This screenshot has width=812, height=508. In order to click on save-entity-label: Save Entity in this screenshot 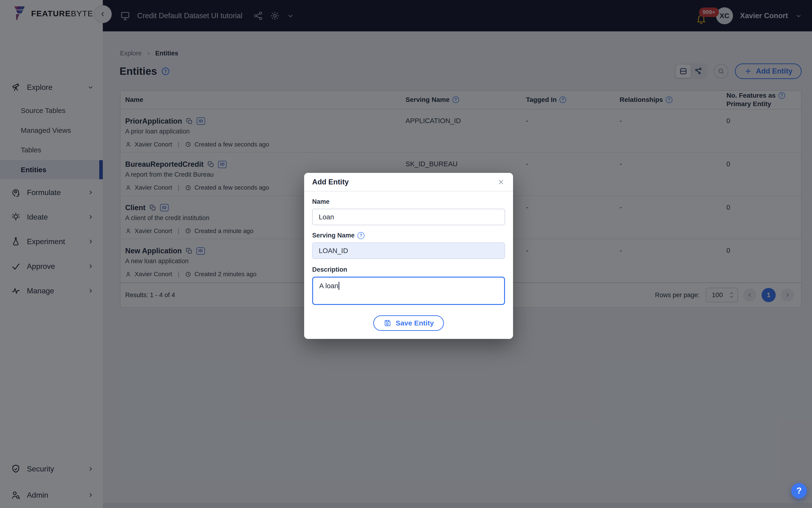, I will do `click(415, 323)`.